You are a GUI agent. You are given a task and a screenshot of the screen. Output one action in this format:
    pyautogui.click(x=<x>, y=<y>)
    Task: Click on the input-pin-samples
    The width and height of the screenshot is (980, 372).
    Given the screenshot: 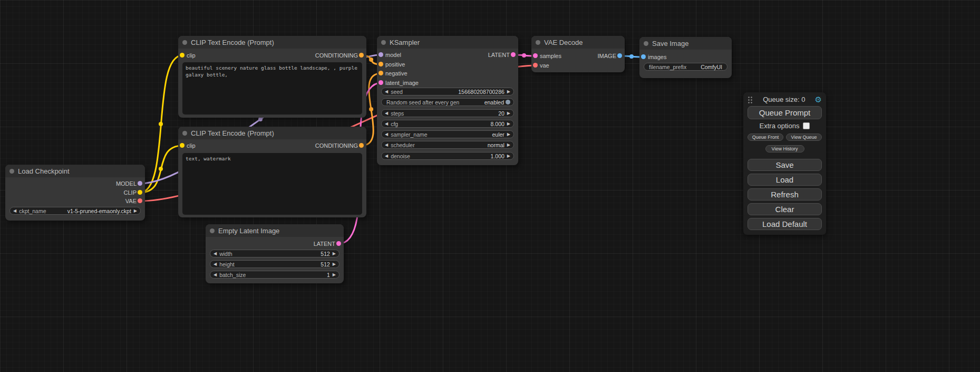 What is the action you would take?
    pyautogui.click(x=536, y=56)
    